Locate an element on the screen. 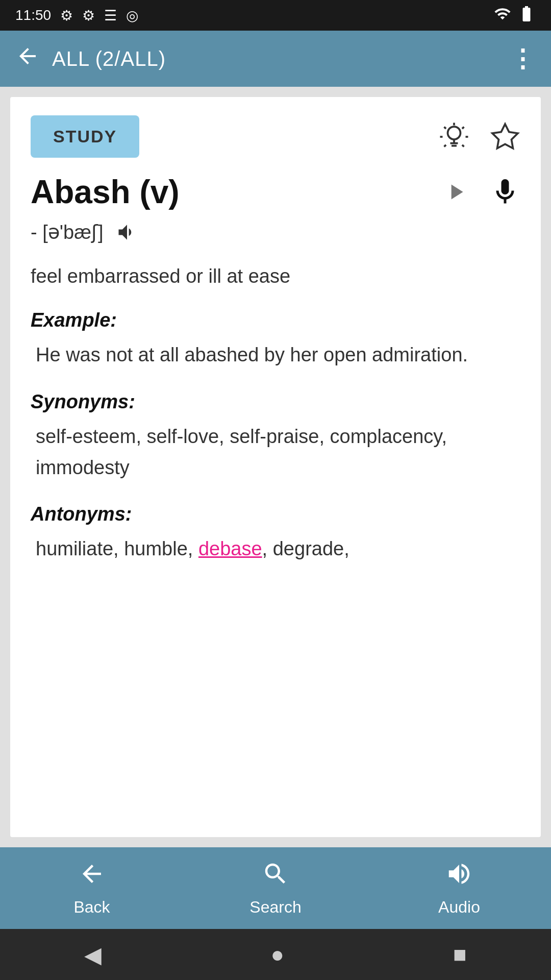  status-right is located at coordinates (515, 15).